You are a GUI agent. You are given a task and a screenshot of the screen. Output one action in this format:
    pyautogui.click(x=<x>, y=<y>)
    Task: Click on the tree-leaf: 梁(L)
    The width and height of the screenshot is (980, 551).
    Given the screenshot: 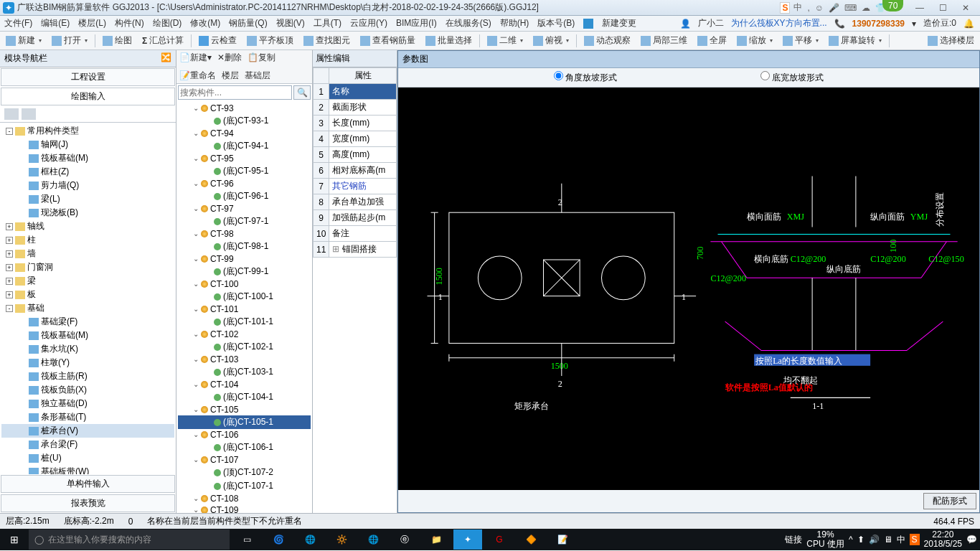 What is the action you would take?
    pyautogui.click(x=88, y=199)
    